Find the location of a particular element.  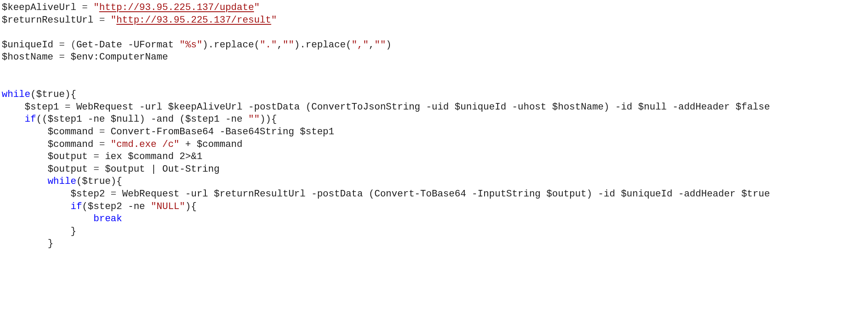

code-line-8: while($true){ is located at coordinates (39, 95).